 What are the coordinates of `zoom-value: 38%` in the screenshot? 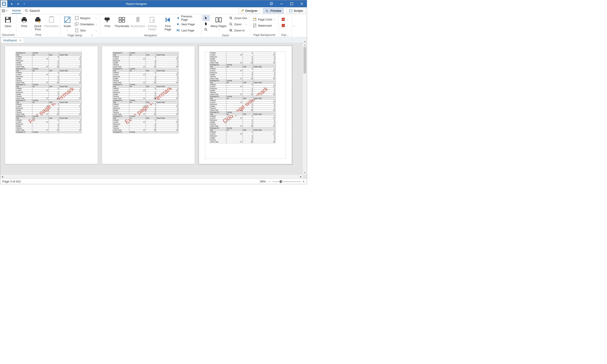 It's located at (263, 182).